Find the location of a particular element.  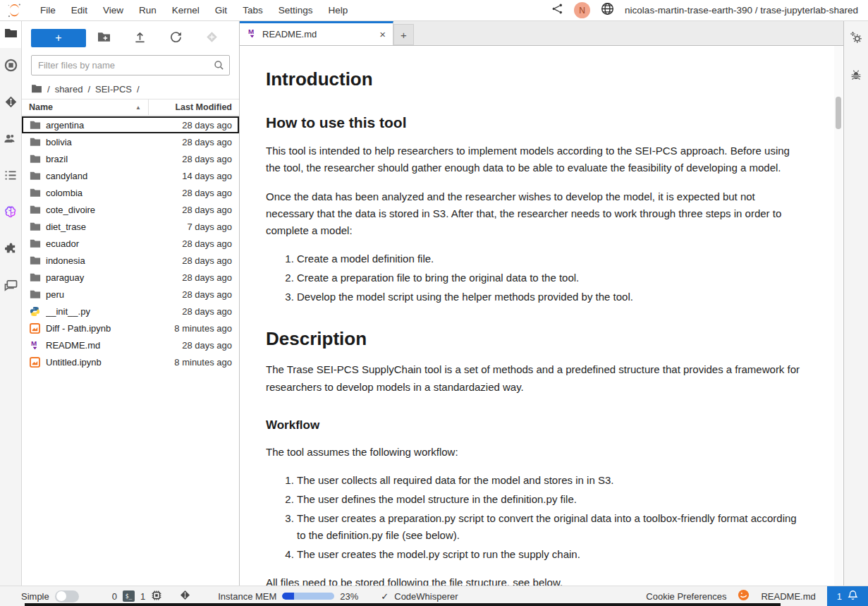

user-avatar: N is located at coordinates (582, 10).